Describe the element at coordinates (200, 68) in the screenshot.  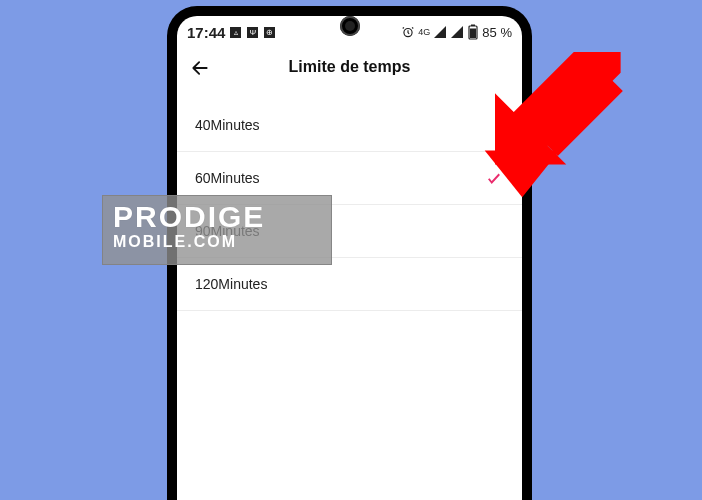
I see `back-arrow-icon` at that location.